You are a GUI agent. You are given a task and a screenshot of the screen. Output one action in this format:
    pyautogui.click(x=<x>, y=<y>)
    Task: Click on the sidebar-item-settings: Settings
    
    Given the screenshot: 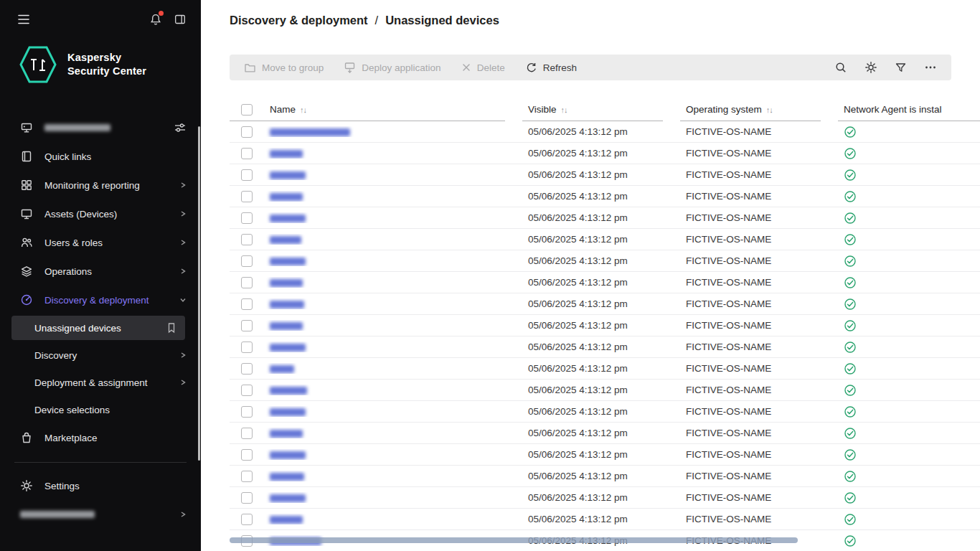 What is the action you would take?
    pyautogui.click(x=100, y=486)
    